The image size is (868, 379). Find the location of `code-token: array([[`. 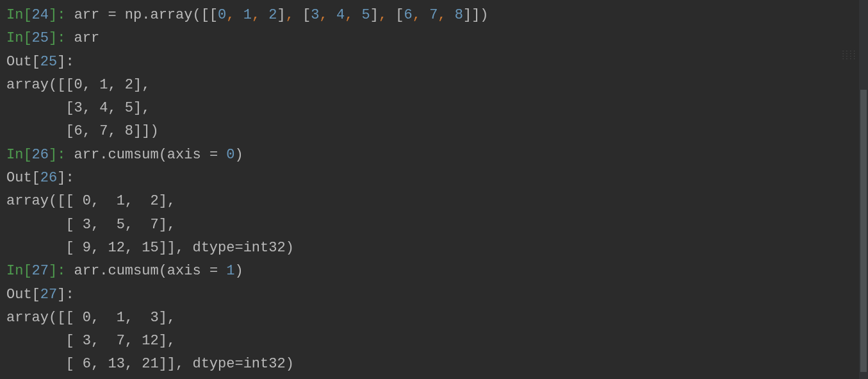

code-token: array([[ is located at coordinates (184, 15).